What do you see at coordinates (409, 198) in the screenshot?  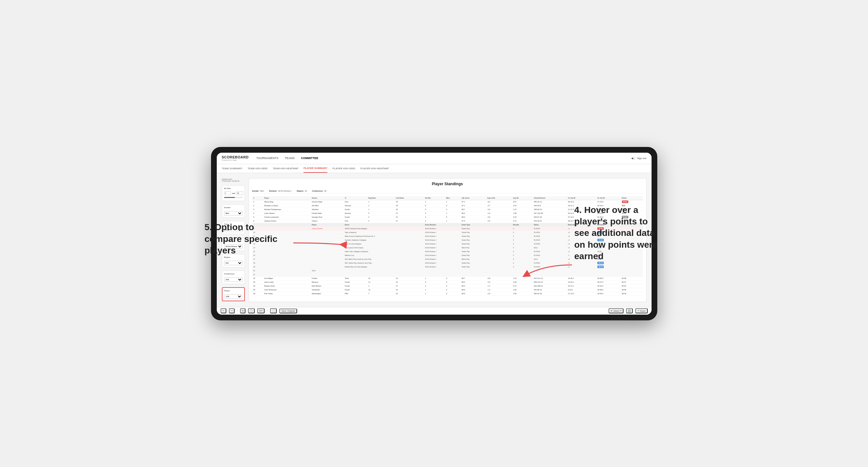 I see `th-conf-rank: Conf Rank` at bounding box center [409, 198].